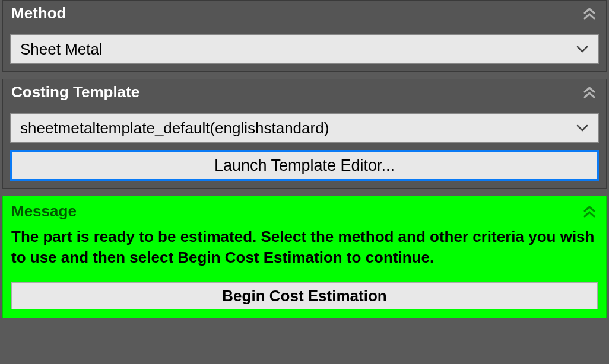 This screenshot has height=364, width=609. What do you see at coordinates (298, 50) in the screenshot?
I see `method-dropdown-value: Sheet Metal` at bounding box center [298, 50].